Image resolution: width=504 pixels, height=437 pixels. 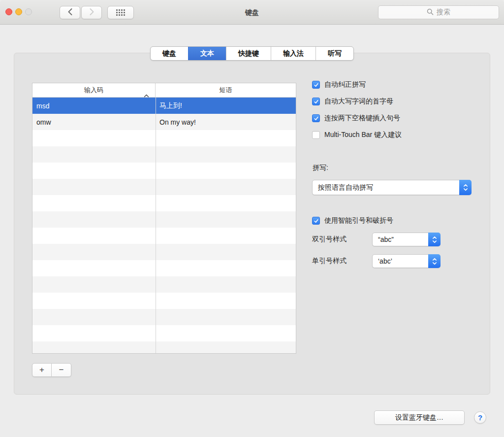 I want to click on tab-keyboard: 键盘, so click(x=169, y=53).